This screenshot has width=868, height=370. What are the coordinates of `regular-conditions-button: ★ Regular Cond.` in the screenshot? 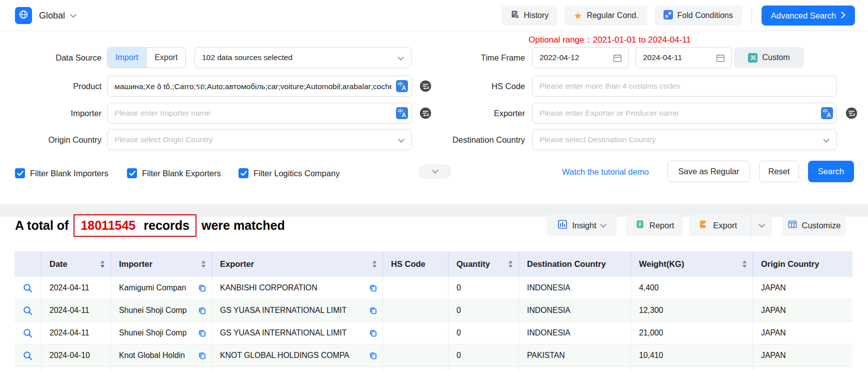 It's located at (606, 16).